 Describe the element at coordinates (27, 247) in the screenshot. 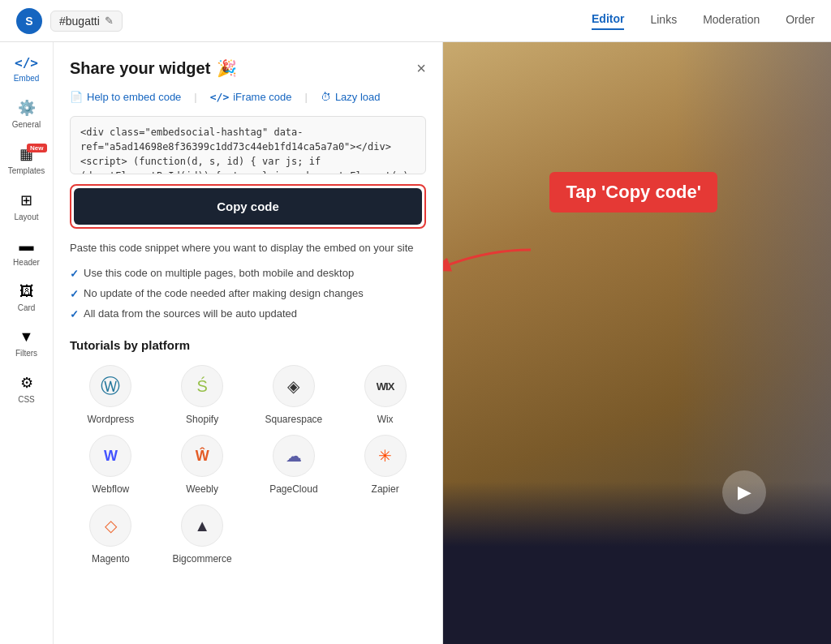

I see `header-icon: ▬` at that location.